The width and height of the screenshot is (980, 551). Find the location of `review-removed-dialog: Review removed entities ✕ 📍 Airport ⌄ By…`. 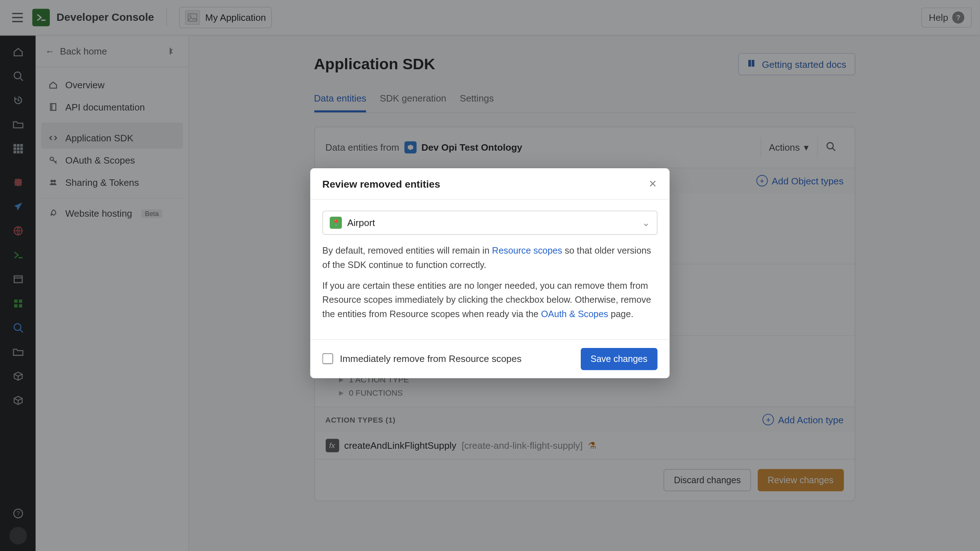

review-removed-dialog: Review removed entities ✕ 📍 Airport ⌄ By… is located at coordinates (490, 273).